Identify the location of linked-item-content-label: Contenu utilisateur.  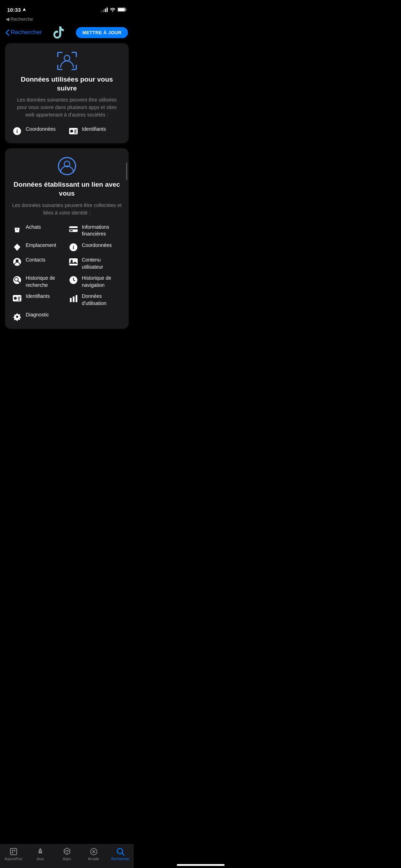
(102, 264).